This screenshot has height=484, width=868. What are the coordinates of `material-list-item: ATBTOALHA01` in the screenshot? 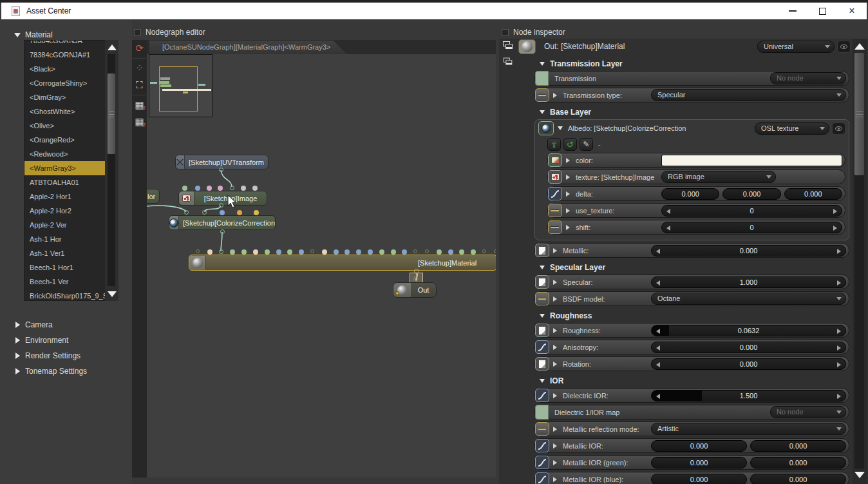 It's located at (71, 182).